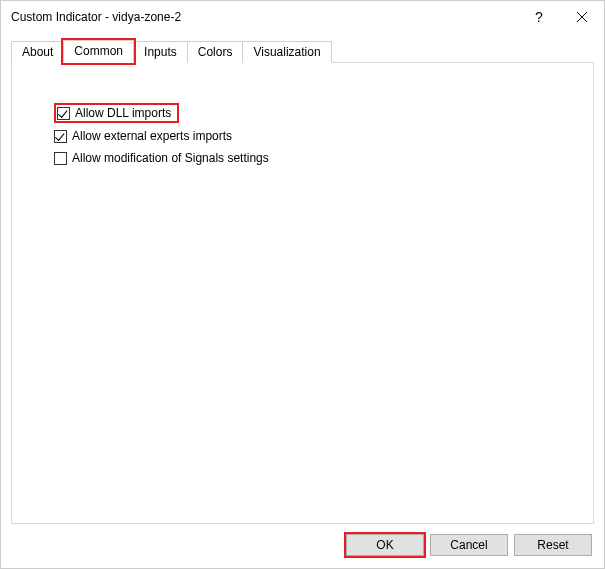 Image resolution: width=605 pixels, height=569 pixels. I want to click on checkbox-allow-signals, so click(60, 158).